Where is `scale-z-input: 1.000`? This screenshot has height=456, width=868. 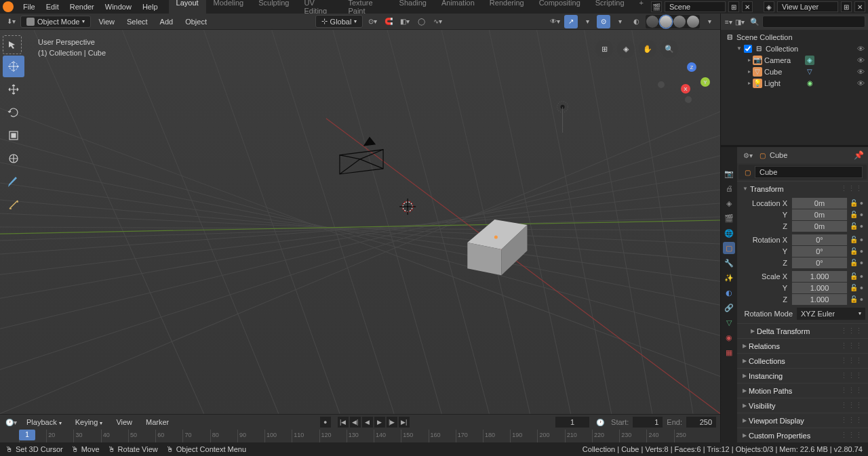 scale-z-input: 1.000 is located at coordinates (819, 299).